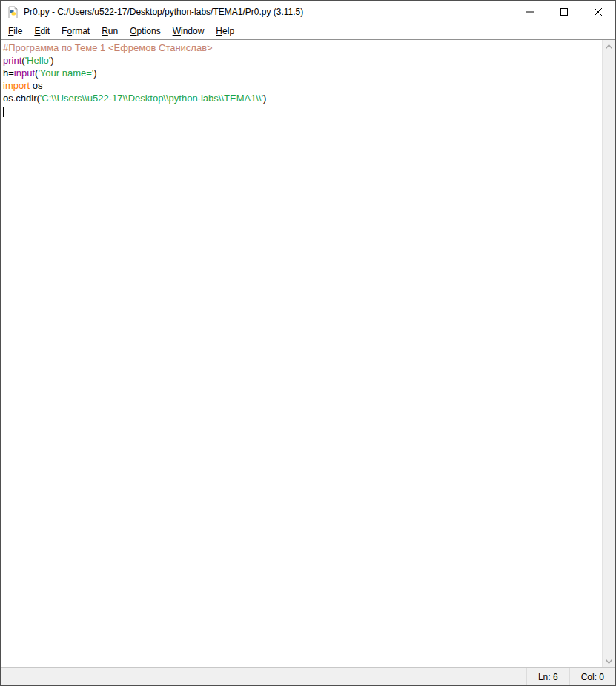 The width and height of the screenshot is (616, 686). What do you see at coordinates (564, 12) in the screenshot?
I see `window-controls` at bounding box center [564, 12].